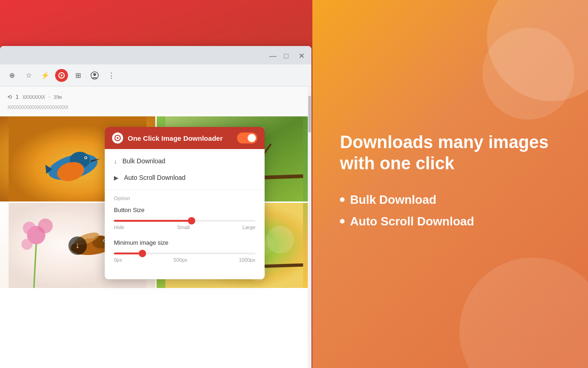 This screenshot has height=368, width=588. I want to click on back-icon: ⊕, so click(12, 75).